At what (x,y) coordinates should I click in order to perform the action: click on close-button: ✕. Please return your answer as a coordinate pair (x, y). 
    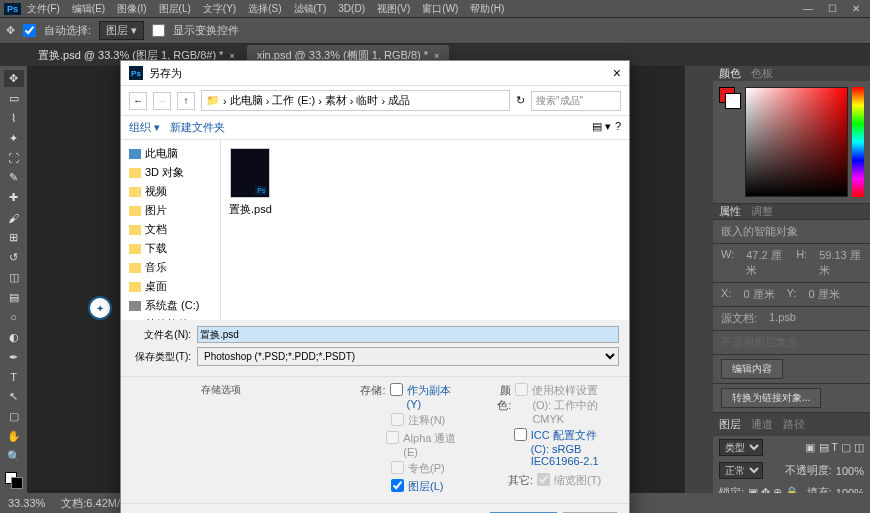
    Looking at the image, I should click on (856, 9).